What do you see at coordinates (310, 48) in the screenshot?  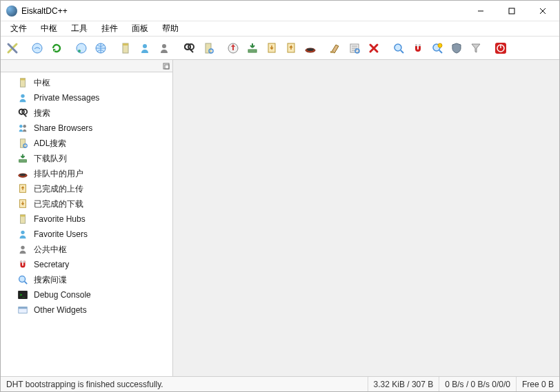 I see `upload-queue-button` at bounding box center [310, 48].